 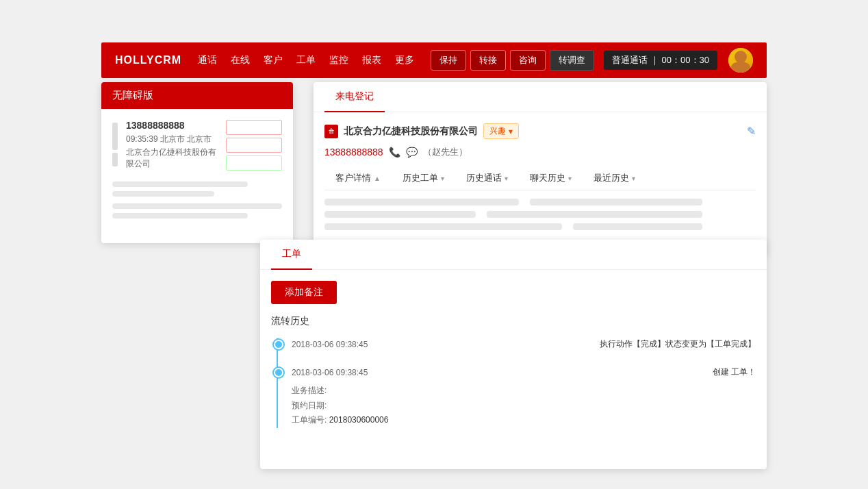 What do you see at coordinates (339, 60) in the screenshot?
I see `nav-monitor: 监控` at bounding box center [339, 60].